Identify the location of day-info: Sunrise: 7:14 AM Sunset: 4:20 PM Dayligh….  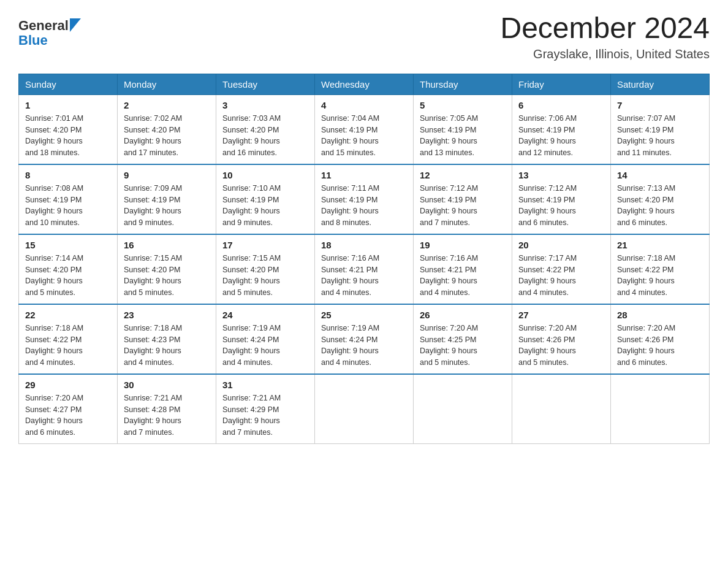
(68, 276).